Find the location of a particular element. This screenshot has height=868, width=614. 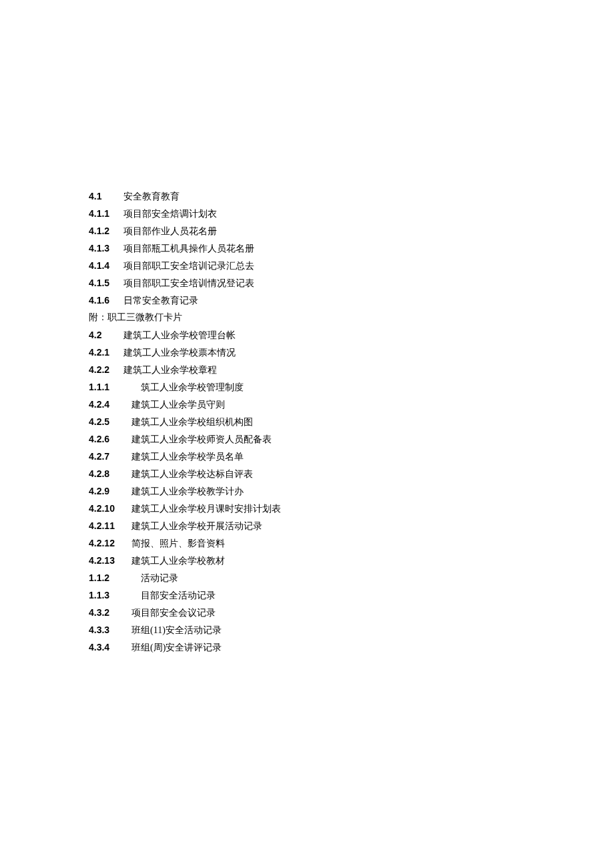

toc-number: 4.3.4 is located at coordinates (110, 647).